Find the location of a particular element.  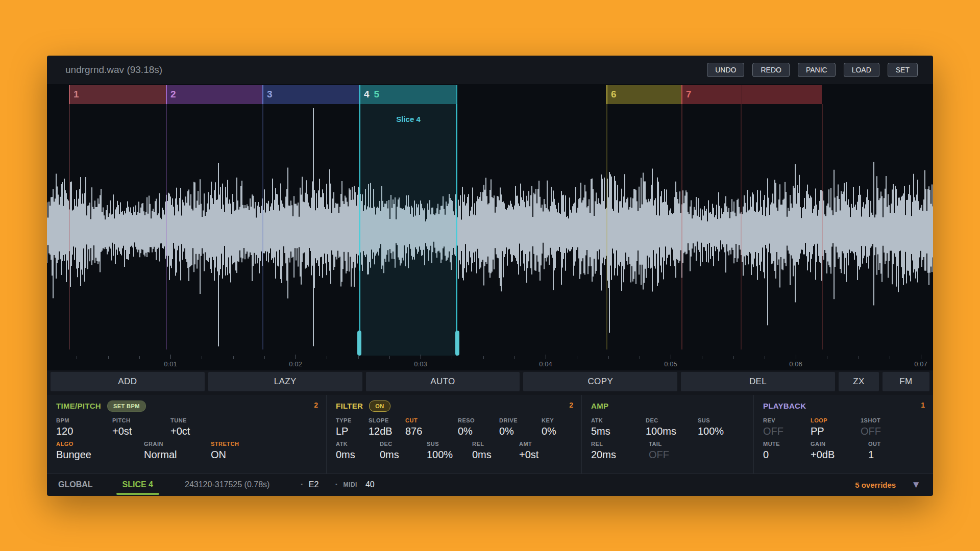

slice-number: 2 is located at coordinates (174, 94).